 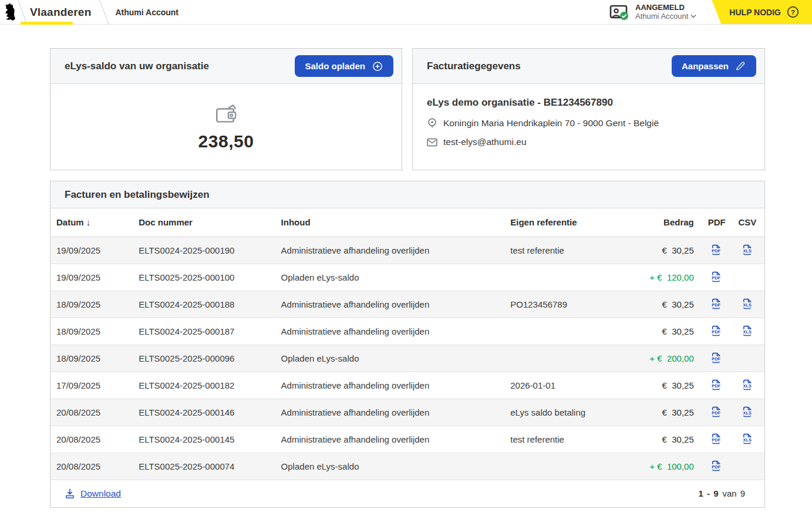 I want to click on table-row: 19/09/2025 ELTS0025-2025-000100 Opladen …, so click(x=407, y=277).